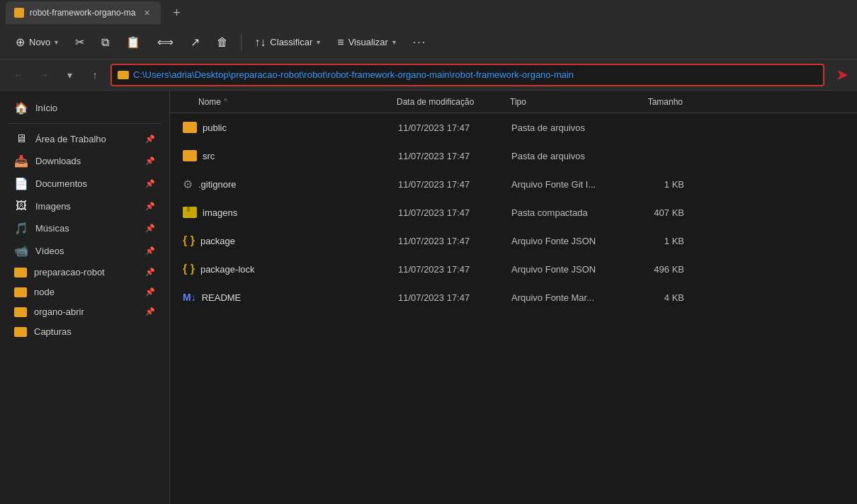 This screenshot has width=857, height=504. What do you see at coordinates (513, 102) in the screenshot?
I see `column-header: Nome ^ Data de modificação Tipo Tamanho` at bounding box center [513, 102].